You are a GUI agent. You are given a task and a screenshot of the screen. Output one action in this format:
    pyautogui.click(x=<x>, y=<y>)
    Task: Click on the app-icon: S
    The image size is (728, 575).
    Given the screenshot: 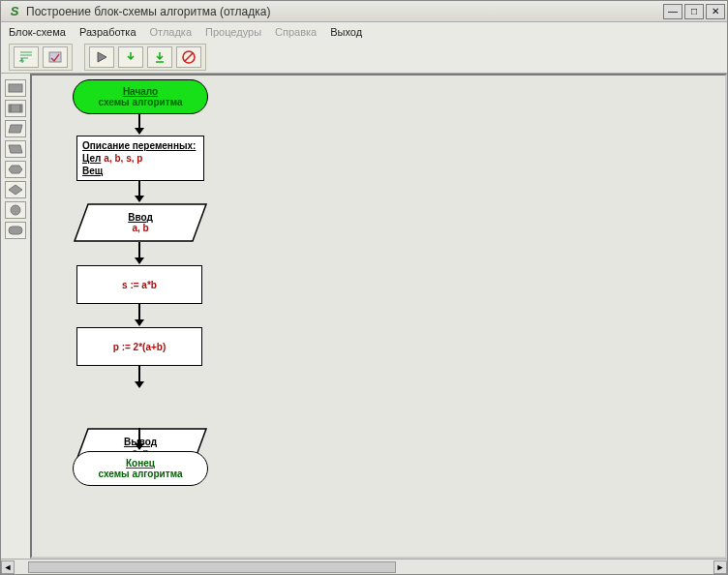 What is the action you would take?
    pyautogui.click(x=15, y=12)
    